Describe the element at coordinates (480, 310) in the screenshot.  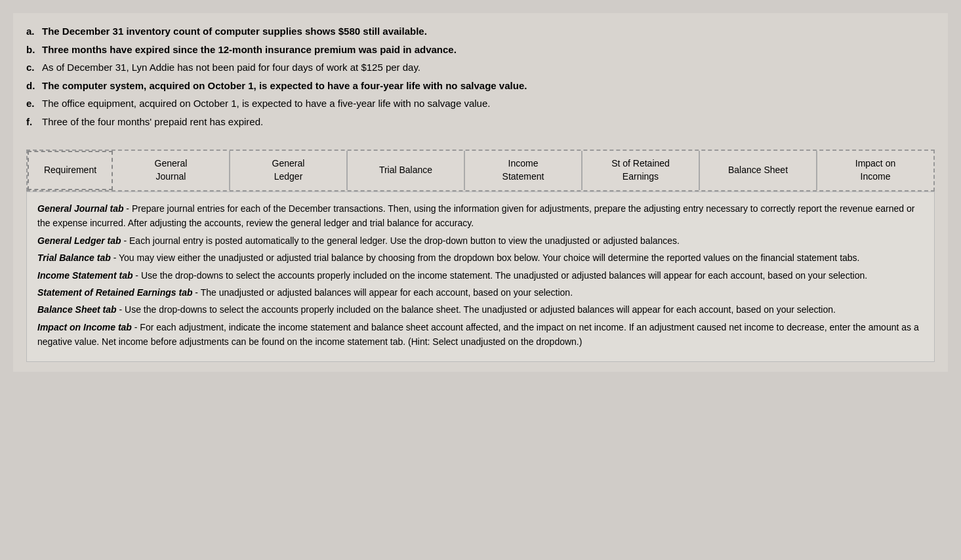
I see `description-paragraph: Balance Sheet tab - Use the drop-downs t…` at that location.